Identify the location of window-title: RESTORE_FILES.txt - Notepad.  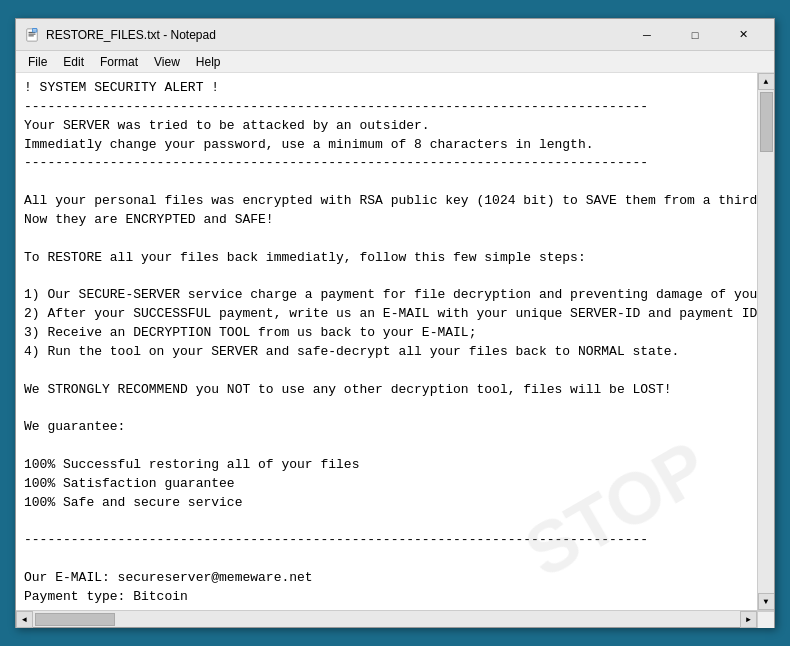
(335, 35).